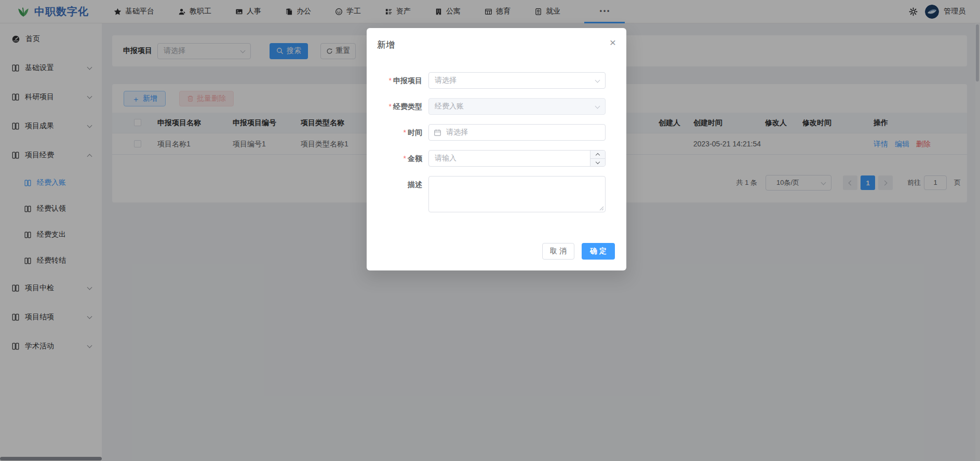 This screenshot has width=980, height=461. I want to click on cancel-button: 取 消, so click(558, 251).